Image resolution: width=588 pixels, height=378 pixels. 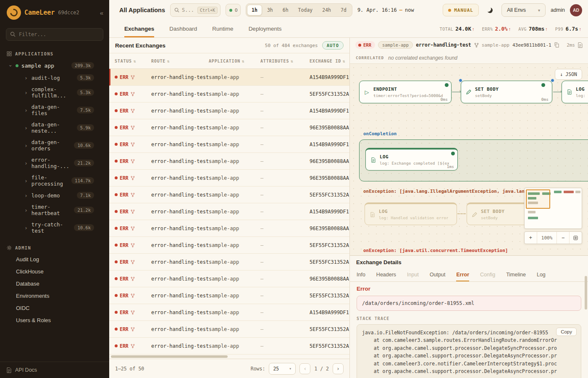 I want to click on sidebar-route-try-catch-test: ›try-catch-test10.6k, so click(x=55, y=228).